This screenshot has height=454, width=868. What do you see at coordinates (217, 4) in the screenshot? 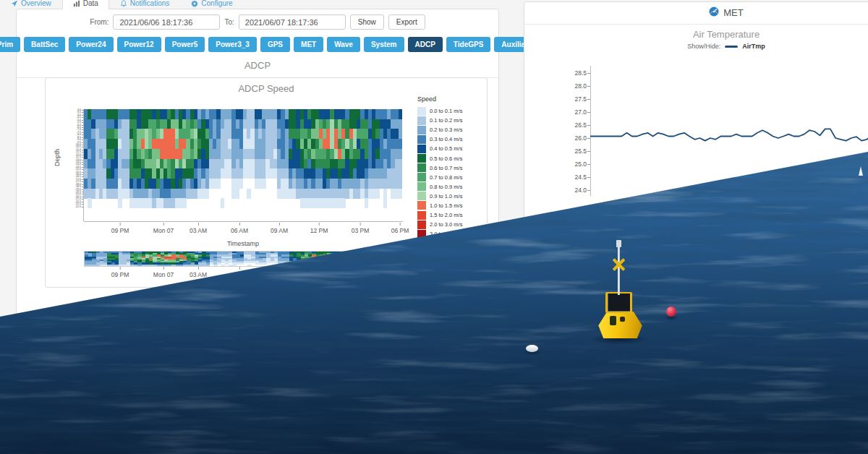
I see `tab-label: Configure` at bounding box center [217, 4].